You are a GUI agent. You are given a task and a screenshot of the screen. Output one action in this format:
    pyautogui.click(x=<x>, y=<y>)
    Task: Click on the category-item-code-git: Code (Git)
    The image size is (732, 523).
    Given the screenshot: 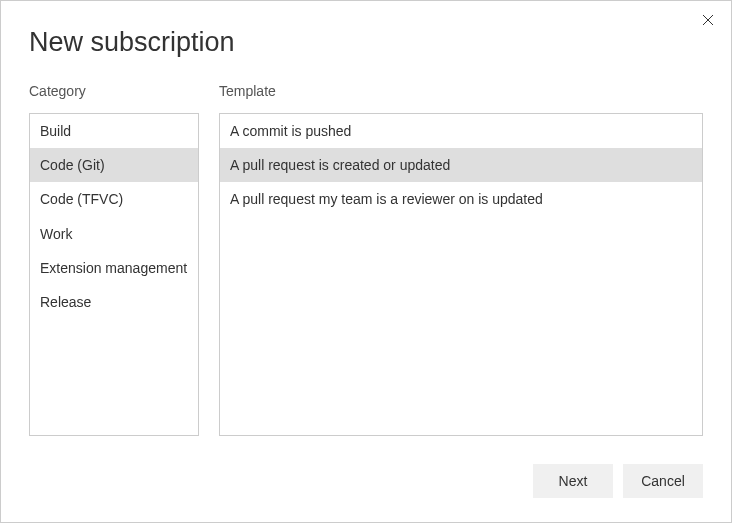 What is the action you would take?
    pyautogui.click(x=114, y=165)
    